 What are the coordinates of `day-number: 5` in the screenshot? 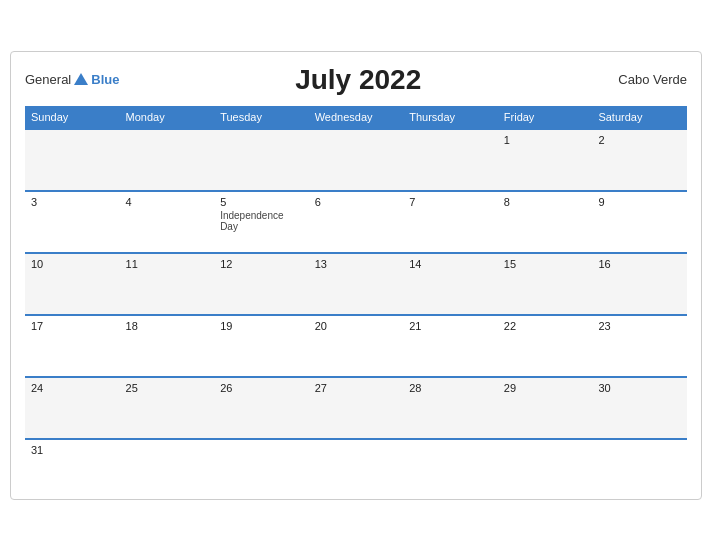 It's located at (262, 202).